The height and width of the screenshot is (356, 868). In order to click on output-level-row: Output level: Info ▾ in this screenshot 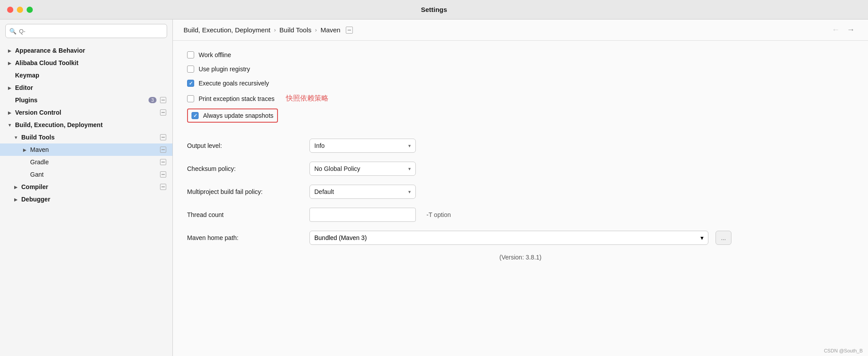, I will do `click(520, 146)`.